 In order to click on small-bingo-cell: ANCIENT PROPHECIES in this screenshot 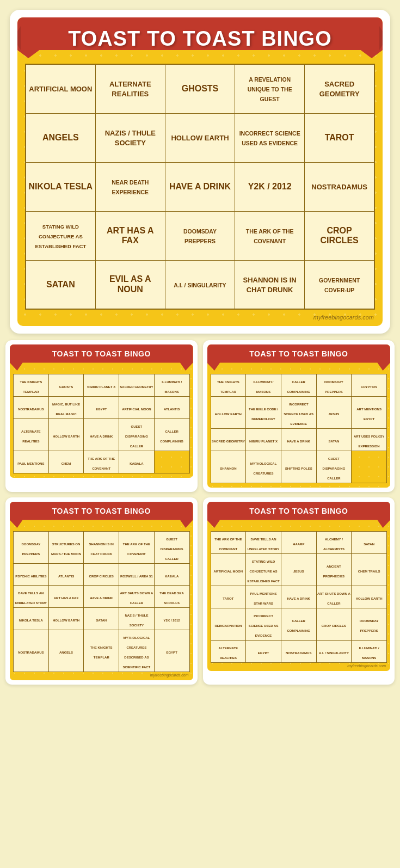, I will do `click(334, 570)`.